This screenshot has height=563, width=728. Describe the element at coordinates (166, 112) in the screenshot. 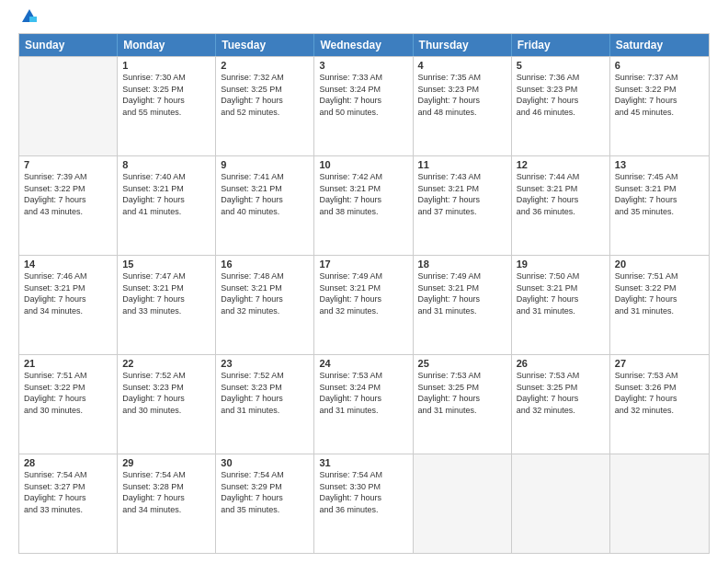

I see `daylight-line2: and 55 minutes.` at that location.